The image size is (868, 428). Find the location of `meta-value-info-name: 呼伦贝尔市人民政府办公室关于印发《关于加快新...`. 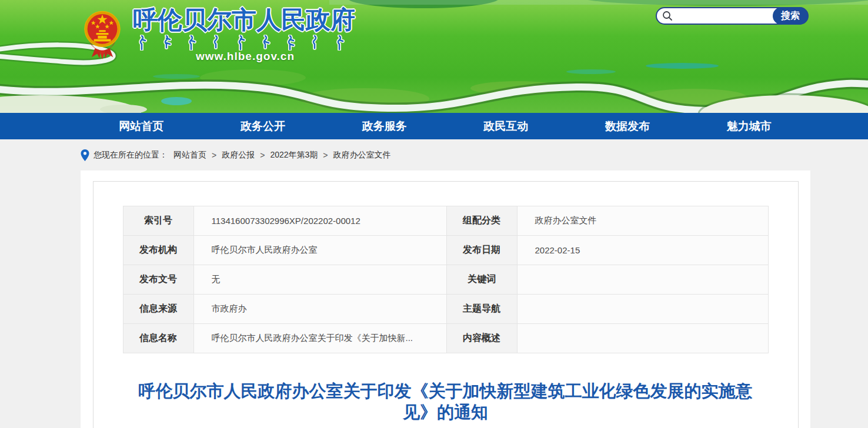

meta-value-info-name: 呼伦贝尔市人民政府办公室关于印发《关于加快新... is located at coordinates (320, 339).